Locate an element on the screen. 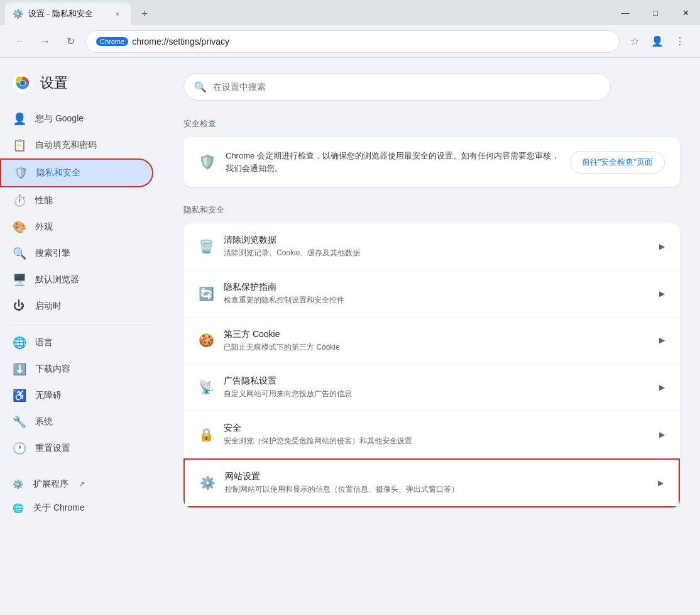 The height and width of the screenshot is (615, 700). sidebar-label-language: 语言 is located at coordinates (44, 343).